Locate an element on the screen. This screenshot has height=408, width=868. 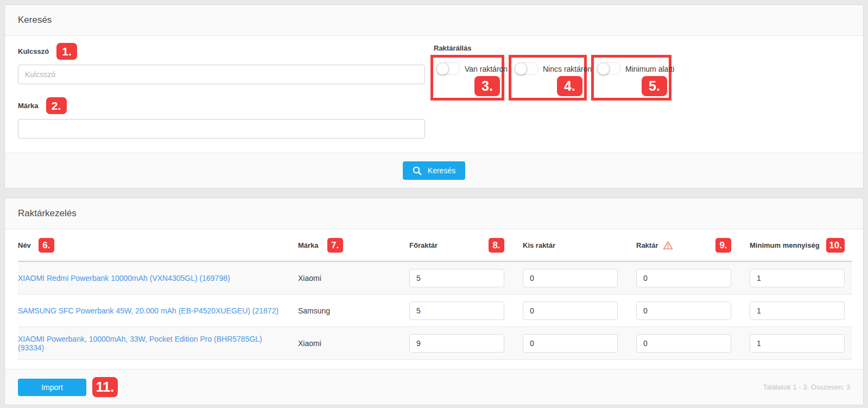
product-link: SAMSUNG SFC Powerbank 45W, 20.000 mAh (E… is located at coordinates (148, 311).